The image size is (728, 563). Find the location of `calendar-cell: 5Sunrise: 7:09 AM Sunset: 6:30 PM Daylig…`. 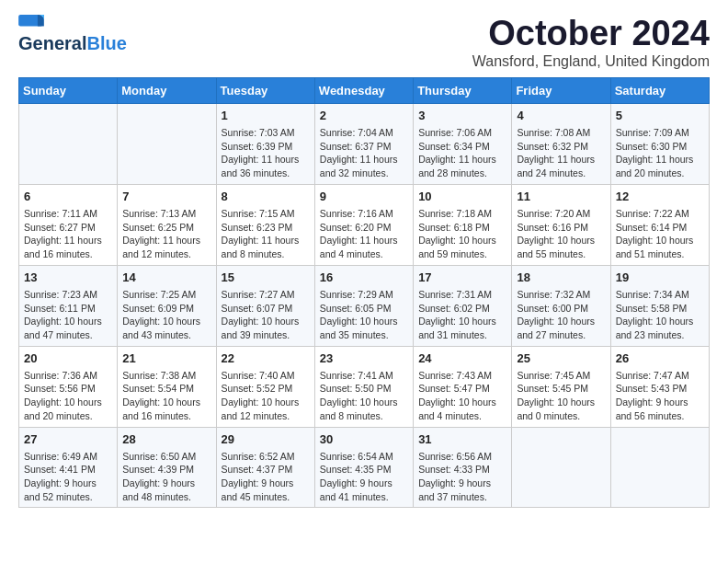

calendar-cell: 5Sunrise: 7:09 AM Sunset: 6:30 PM Daylig… is located at coordinates (660, 144).